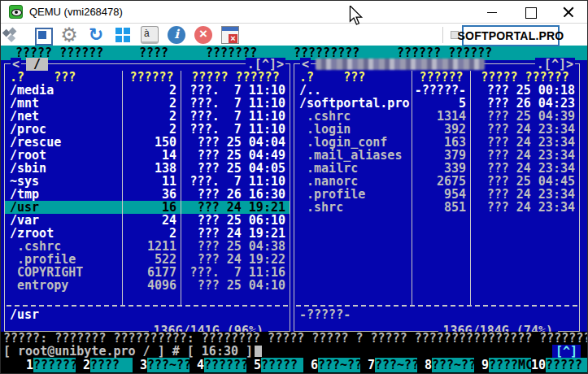 The width and height of the screenshot is (588, 374). What do you see at coordinates (265, 64) in the screenshot?
I see `left-panel-up-marker: .[^]>` at bounding box center [265, 64].